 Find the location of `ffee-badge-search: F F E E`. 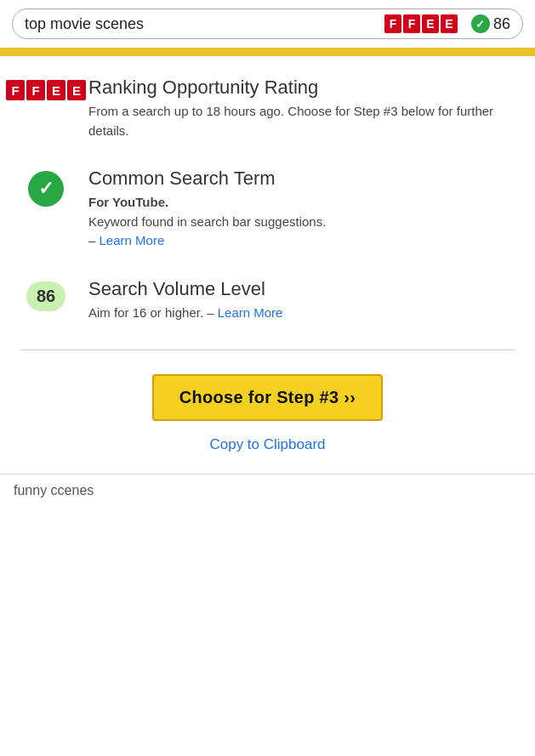

ffee-badge-search: F F E E is located at coordinates (421, 24).